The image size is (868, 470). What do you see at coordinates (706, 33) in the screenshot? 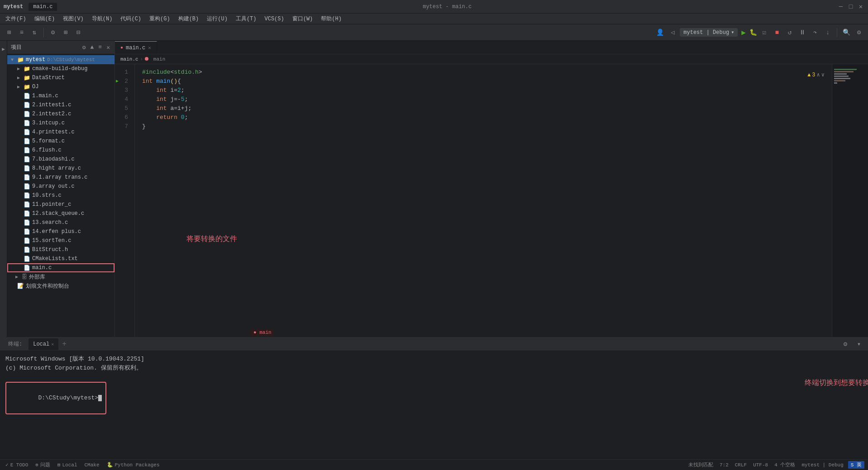
I see `debug-config-label: mytest | Debug` at bounding box center [706, 33].